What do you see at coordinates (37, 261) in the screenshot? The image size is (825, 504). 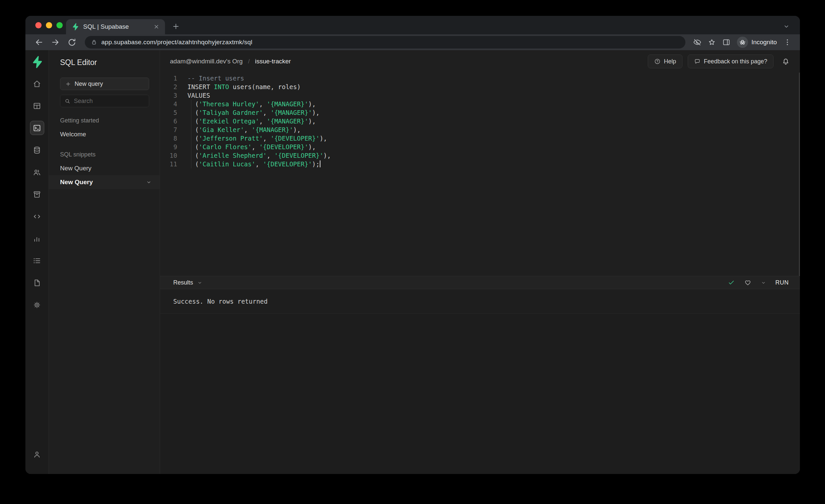 I see `logs-nav-icon` at bounding box center [37, 261].